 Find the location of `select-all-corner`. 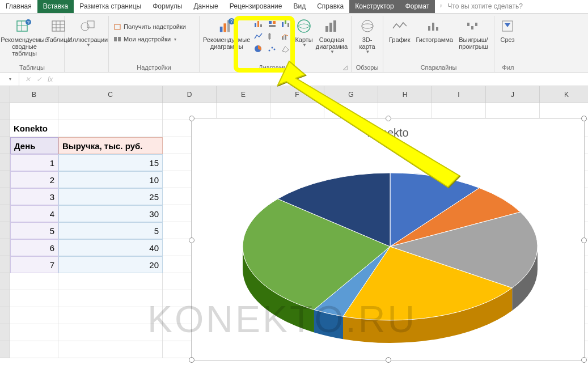

select-all-corner is located at coordinates (5, 95).